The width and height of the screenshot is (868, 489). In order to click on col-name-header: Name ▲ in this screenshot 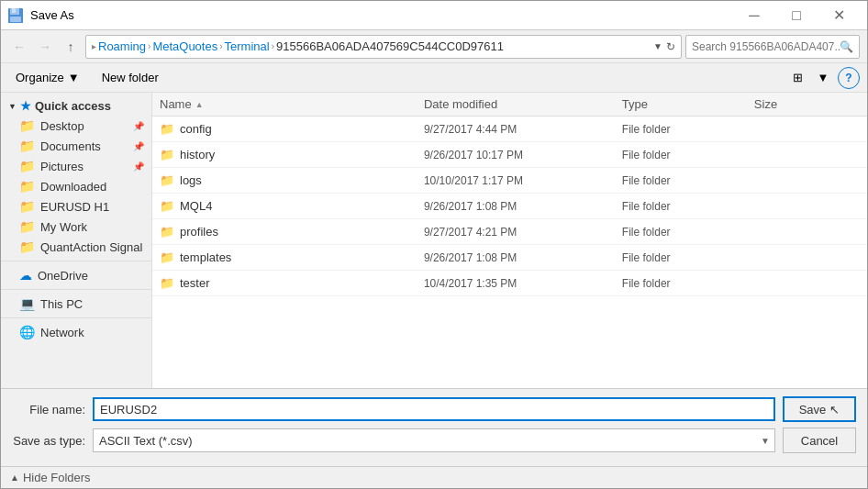, I will do `click(292, 105)`.